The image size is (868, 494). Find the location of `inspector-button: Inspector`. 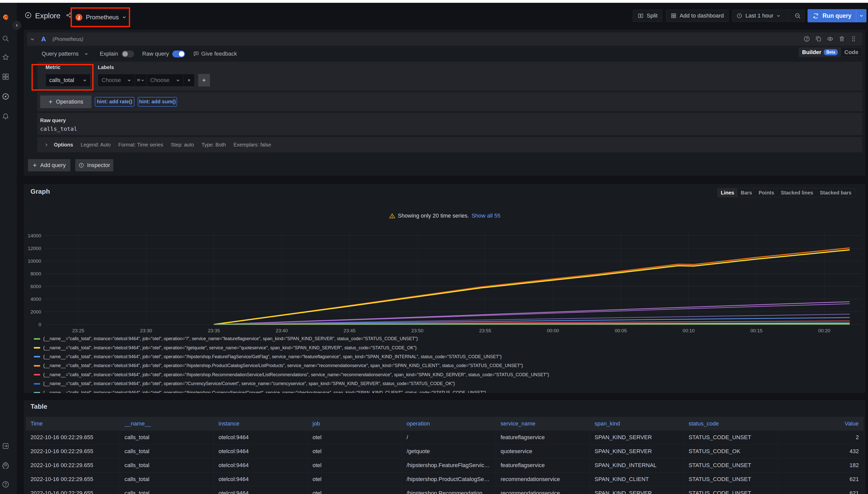

inspector-button: Inspector is located at coordinates (94, 165).